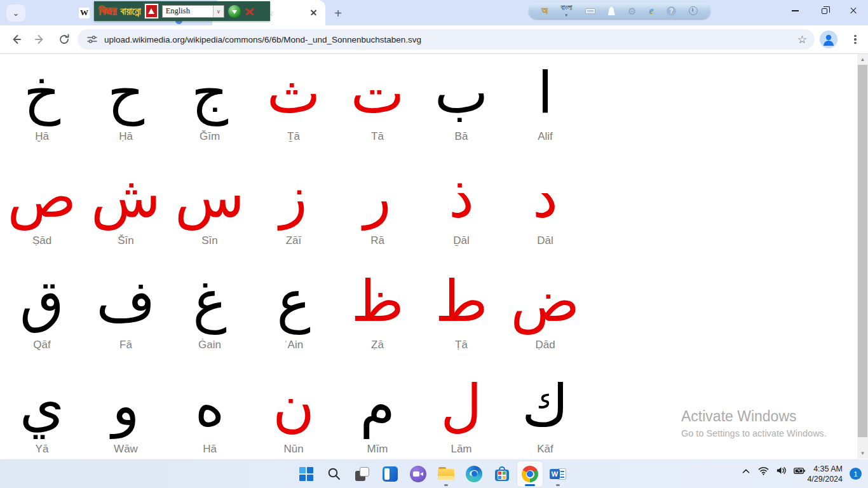 The height and width of the screenshot is (488, 868). I want to click on minimize-button, so click(795, 11).